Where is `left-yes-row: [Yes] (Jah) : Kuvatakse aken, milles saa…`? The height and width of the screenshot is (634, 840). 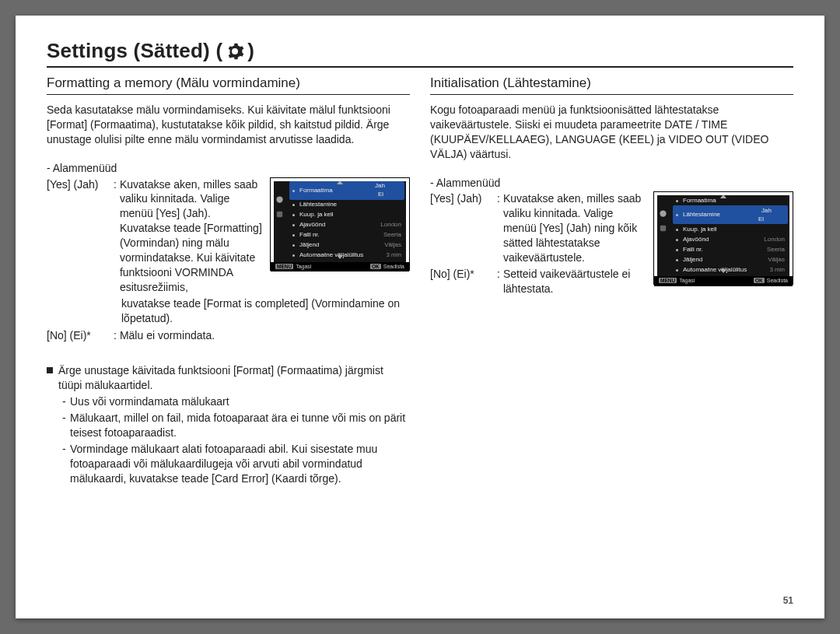 left-yes-row: [Yes] (Jah) : Kuvatakse aken, milles saa… is located at coordinates (229, 235).